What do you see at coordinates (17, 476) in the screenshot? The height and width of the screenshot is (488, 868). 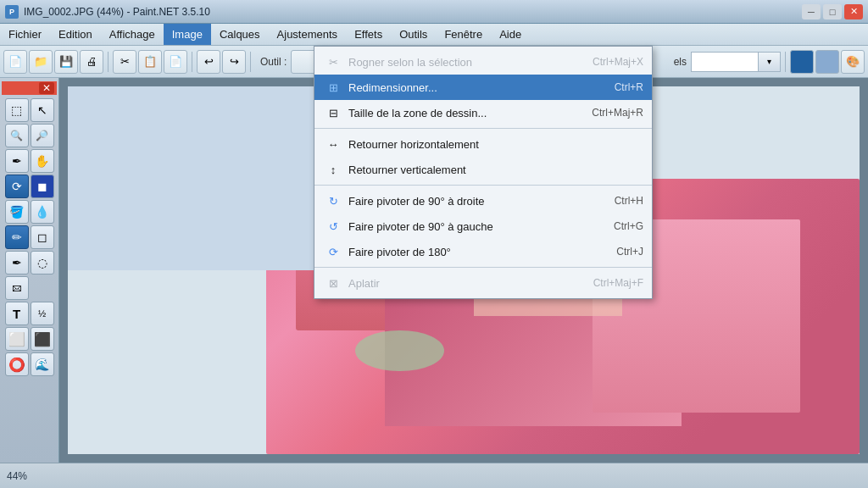 I see `status-zoom: 44%` at bounding box center [17, 476].